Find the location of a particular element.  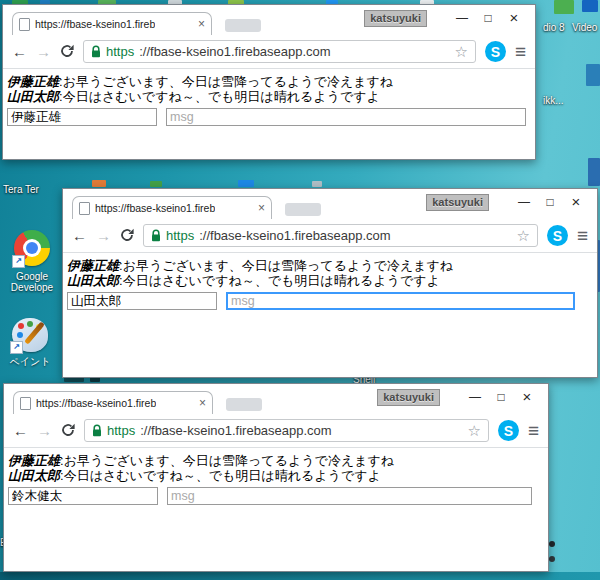

https-lock-icon is located at coordinates (97, 430).